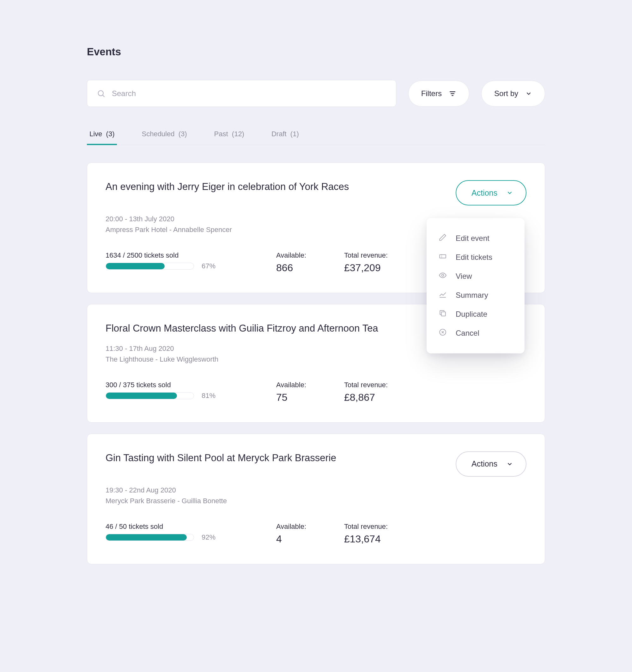  Describe the element at coordinates (101, 94) in the screenshot. I see `search-icon` at that location.